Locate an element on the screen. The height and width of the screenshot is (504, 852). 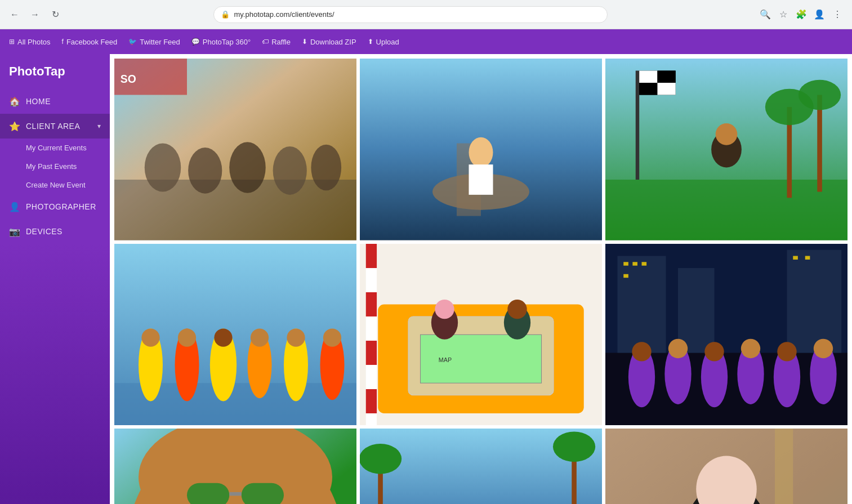
nav-phototap360-label: PhotoTap 360° is located at coordinates (226, 42).